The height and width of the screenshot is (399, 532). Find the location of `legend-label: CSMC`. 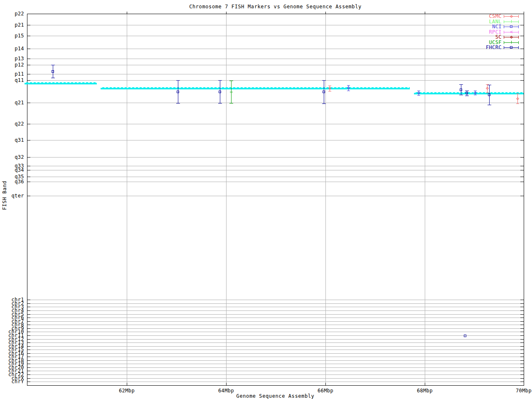

legend-label: CSMC is located at coordinates (482, 17).